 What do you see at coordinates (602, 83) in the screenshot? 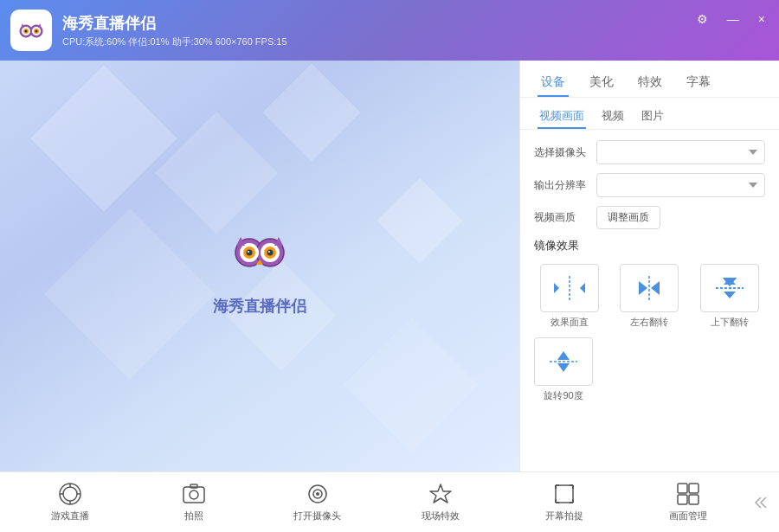
I see `tab-beauty: 美化` at bounding box center [602, 83].